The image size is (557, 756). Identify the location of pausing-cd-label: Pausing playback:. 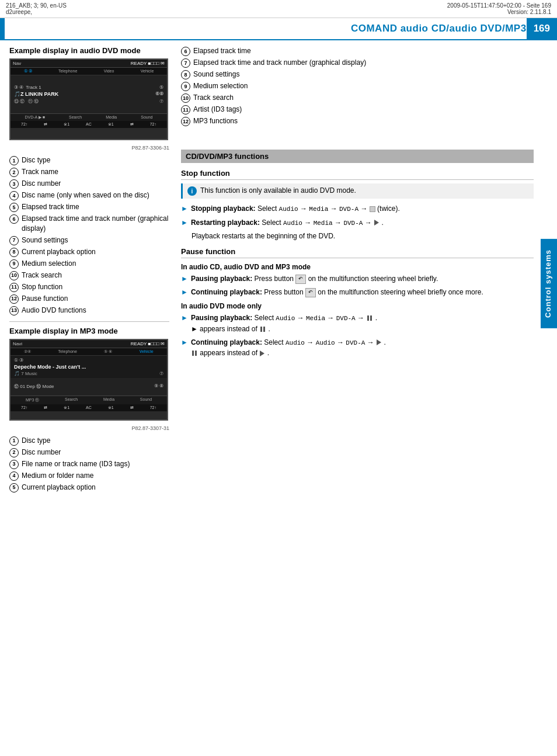
(222, 279).